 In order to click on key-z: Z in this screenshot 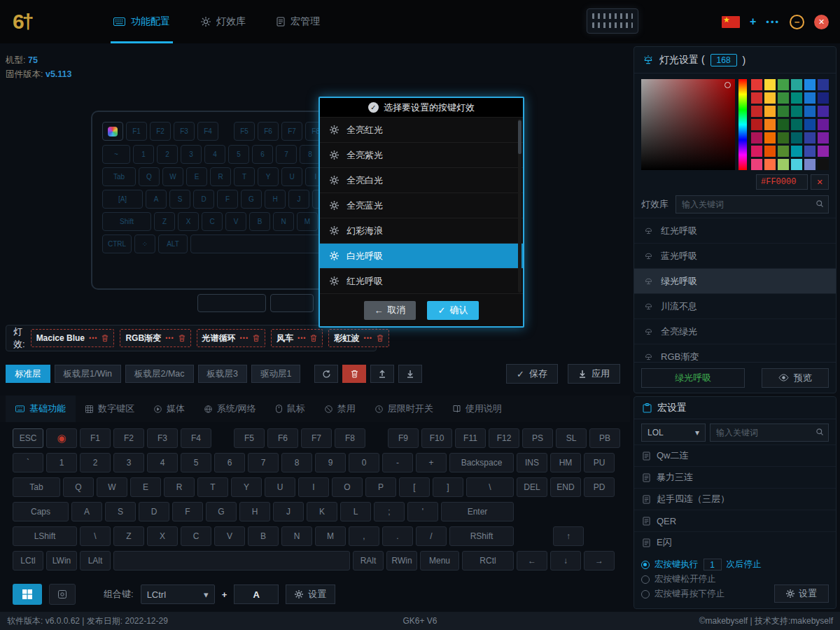, I will do `click(129, 536)`.